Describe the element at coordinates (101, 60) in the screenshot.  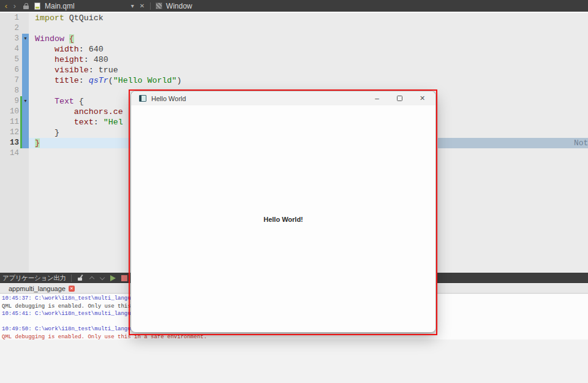
I see `code-token: 480` at that location.